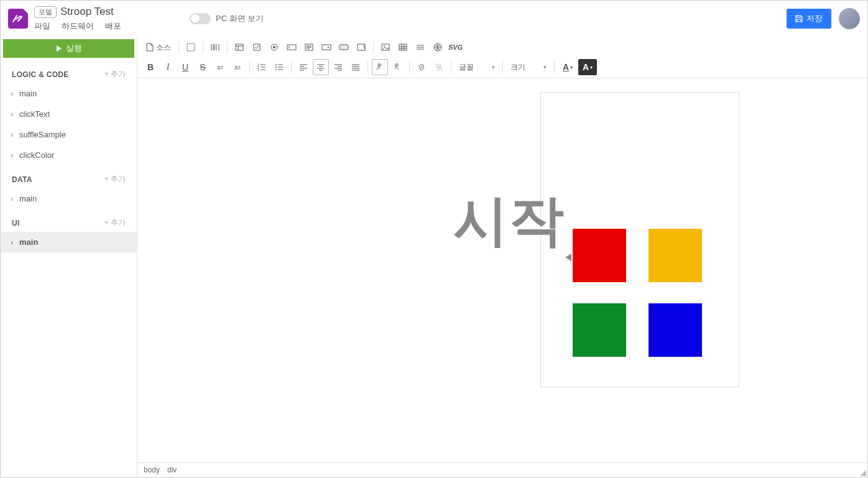  Describe the element at coordinates (815, 19) in the screenshot. I see `save-button-label: 저장` at that location.